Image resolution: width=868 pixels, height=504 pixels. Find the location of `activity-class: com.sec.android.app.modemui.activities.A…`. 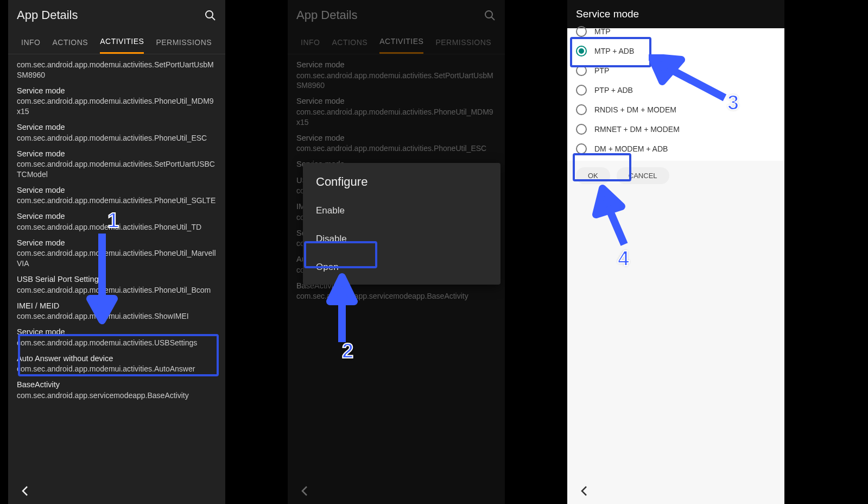

activity-class: com.sec.android.app.modemui.activities.A… is located at coordinates (117, 369).